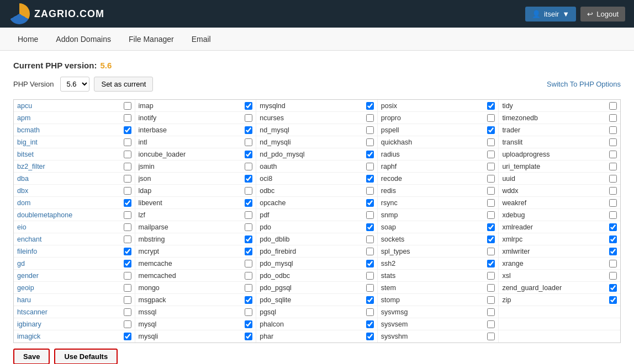  What do you see at coordinates (584, 84) in the screenshot?
I see `switch-to-php-options-link: Switch To PHP Options` at bounding box center [584, 84].